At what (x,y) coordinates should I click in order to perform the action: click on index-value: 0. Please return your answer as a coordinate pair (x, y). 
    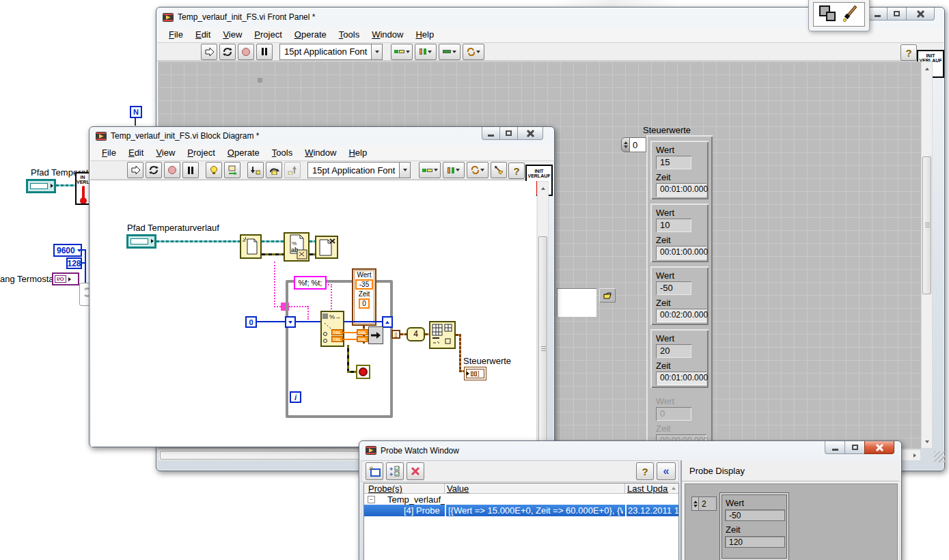
    Looking at the image, I should click on (638, 145).